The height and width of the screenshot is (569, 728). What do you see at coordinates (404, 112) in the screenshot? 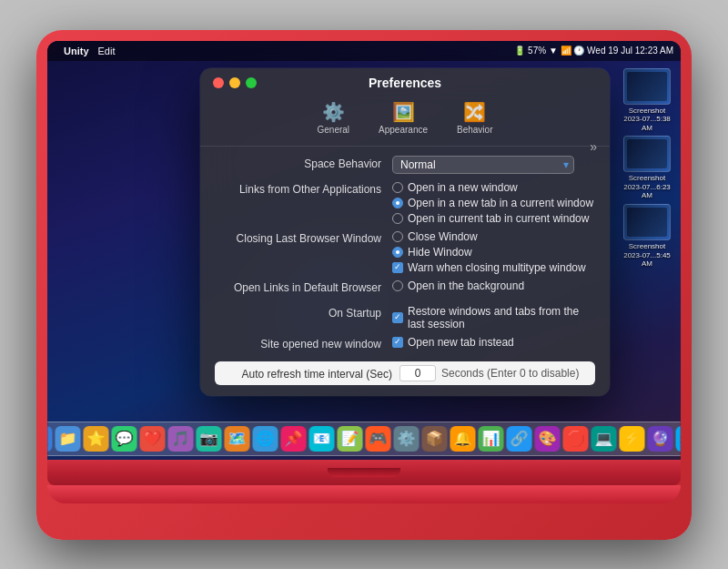
I see `appearance-icon: 🖼️` at bounding box center [404, 112].